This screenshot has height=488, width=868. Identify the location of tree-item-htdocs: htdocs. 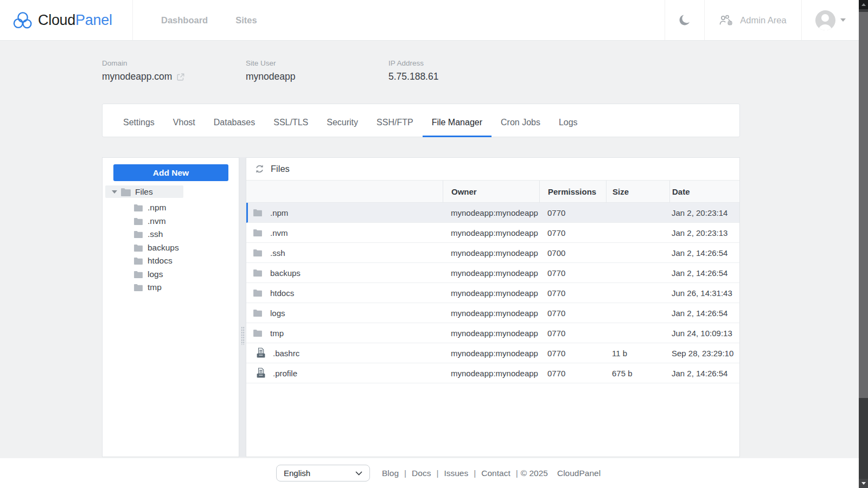
(167, 261).